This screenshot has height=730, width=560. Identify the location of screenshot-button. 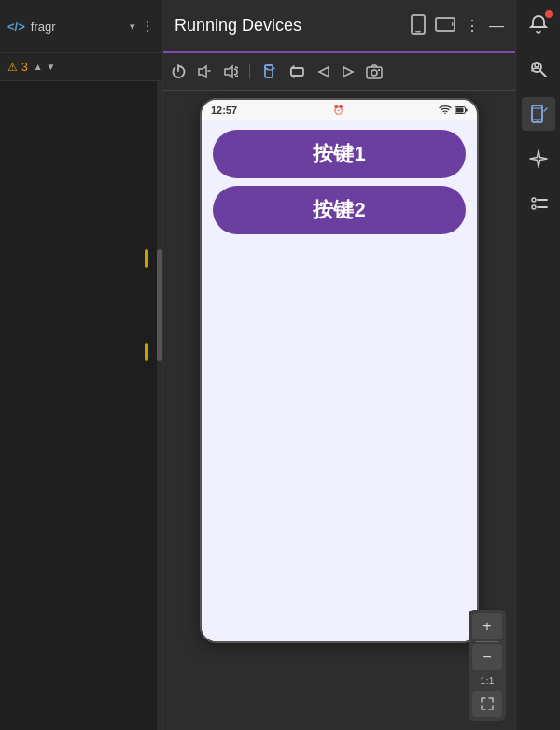
(374, 72).